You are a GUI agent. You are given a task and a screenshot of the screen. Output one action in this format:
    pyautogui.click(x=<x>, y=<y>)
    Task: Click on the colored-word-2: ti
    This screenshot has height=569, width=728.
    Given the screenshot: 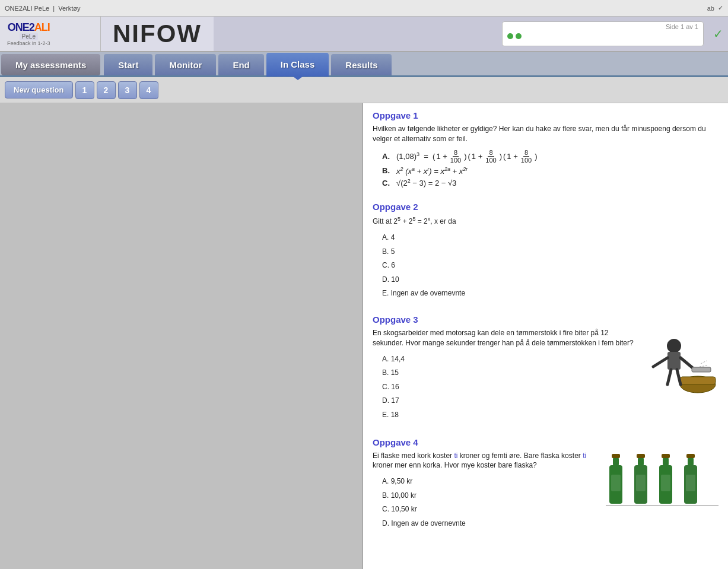 What is the action you would take?
    pyautogui.click(x=584, y=456)
    